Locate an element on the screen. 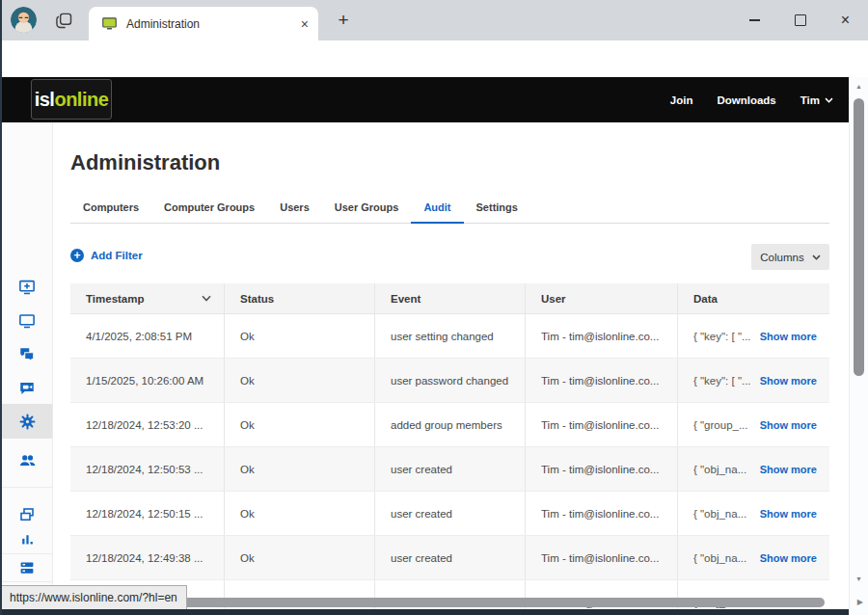 This screenshot has width=868, height=615. browser-titlebar: Administration × + × is located at coordinates (434, 20).